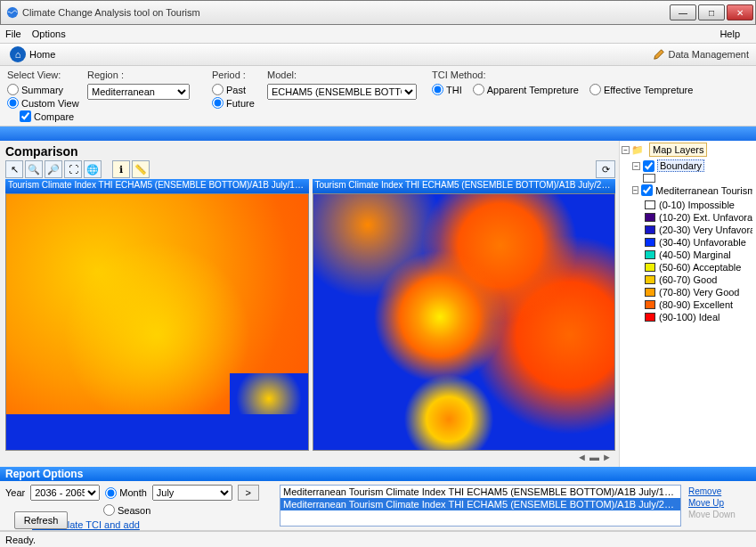  I want to click on home-icon: ⌂, so click(18, 54).